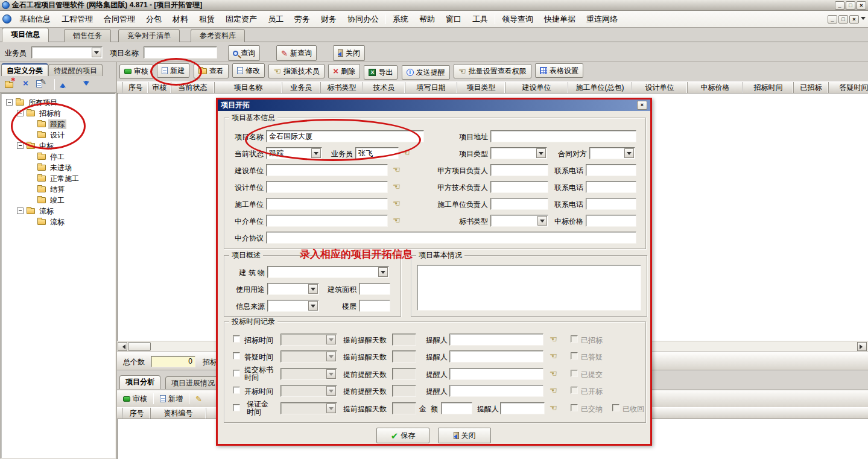  Describe the element at coordinates (611, 221) in the screenshot. I see `bid-price-input` at that location.